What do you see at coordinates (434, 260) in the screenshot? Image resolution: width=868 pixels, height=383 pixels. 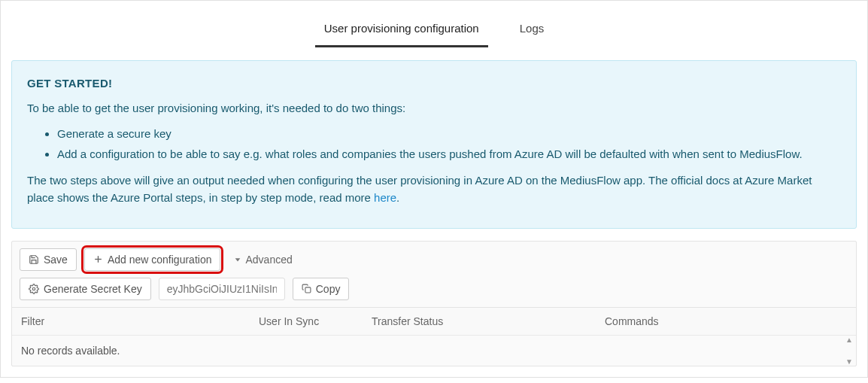 I see `toolbar-row-1: Save Add new configuration Advanced` at bounding box center [434, 260].